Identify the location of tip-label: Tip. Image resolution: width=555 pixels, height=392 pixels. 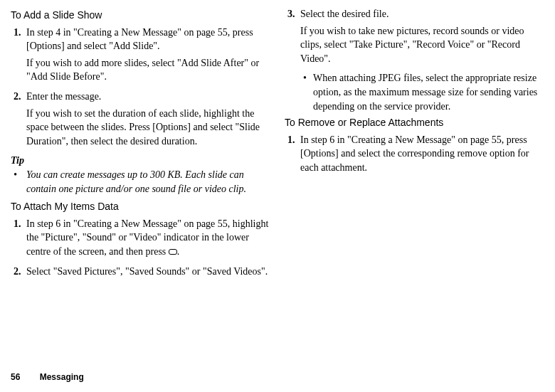
(141, 161).